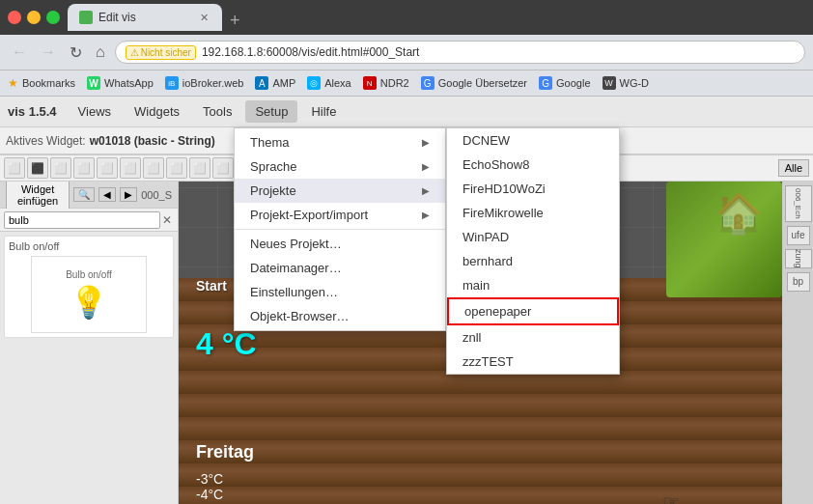  I want to click on page-indicator: 000_S, so click(156, 195).